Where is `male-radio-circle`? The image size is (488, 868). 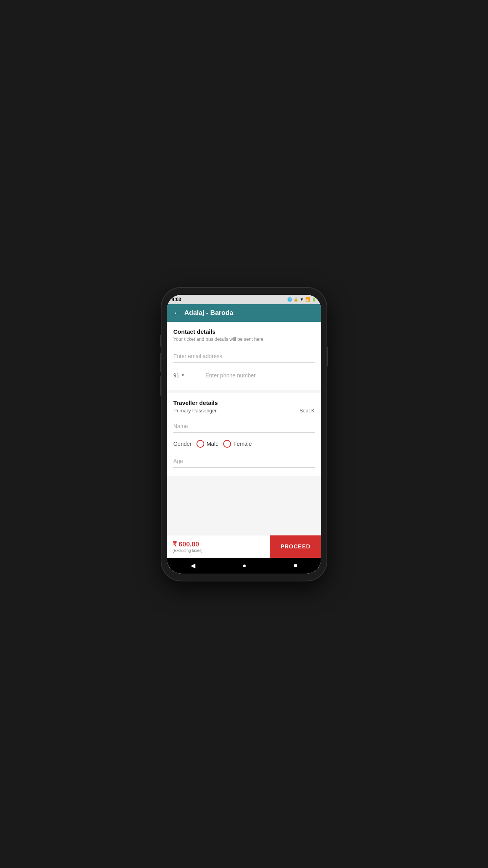
male-radio-circle is located at coordinates (200, 444).